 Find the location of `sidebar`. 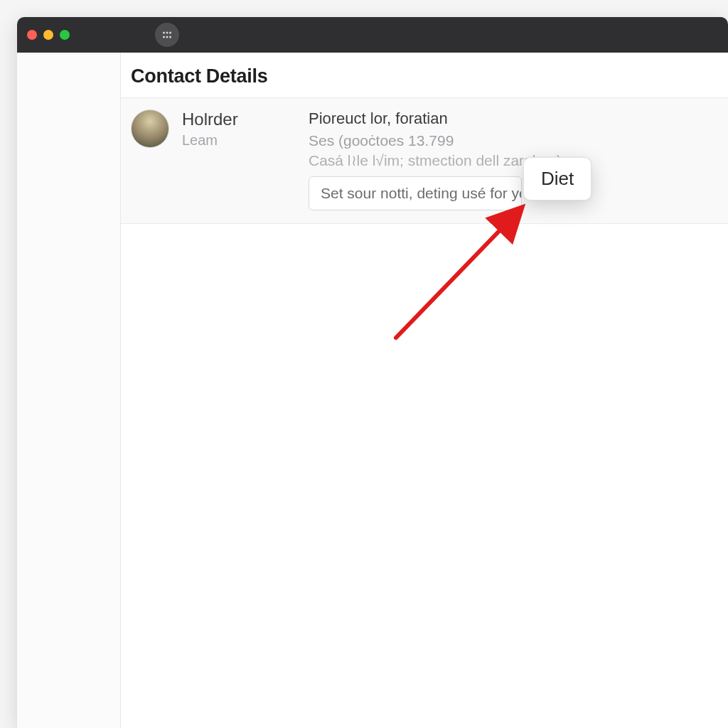

sidebar is located at coordinates (69, 390).